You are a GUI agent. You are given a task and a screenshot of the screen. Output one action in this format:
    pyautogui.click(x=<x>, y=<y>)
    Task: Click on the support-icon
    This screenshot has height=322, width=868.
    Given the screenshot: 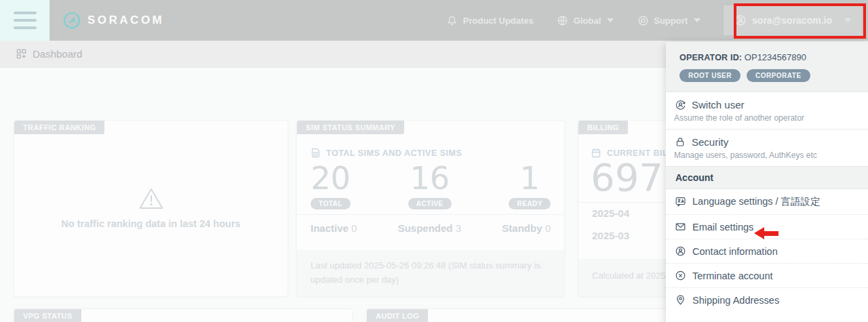 What is the action you would take?
    pyautogui.click(x=643, y=20)
    